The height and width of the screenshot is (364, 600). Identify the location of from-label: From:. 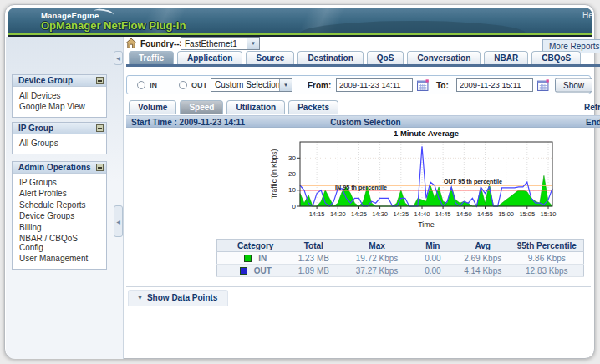
(319, 85).